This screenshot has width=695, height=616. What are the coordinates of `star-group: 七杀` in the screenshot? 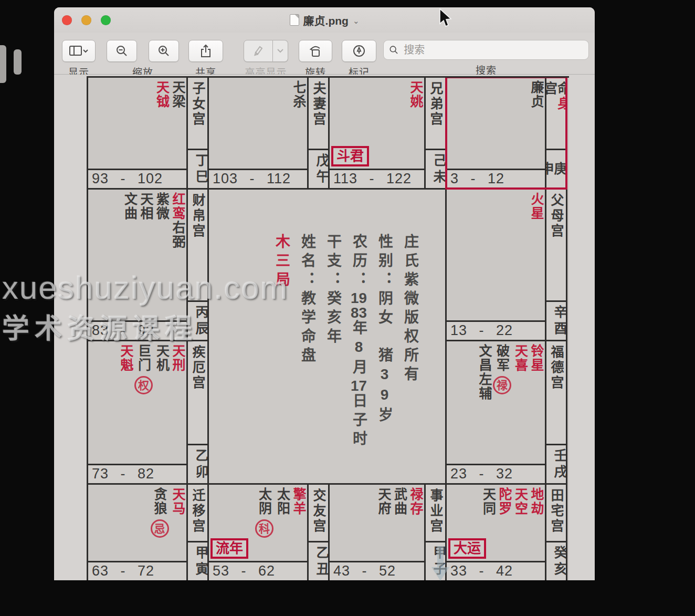 It's located at (298, 95).